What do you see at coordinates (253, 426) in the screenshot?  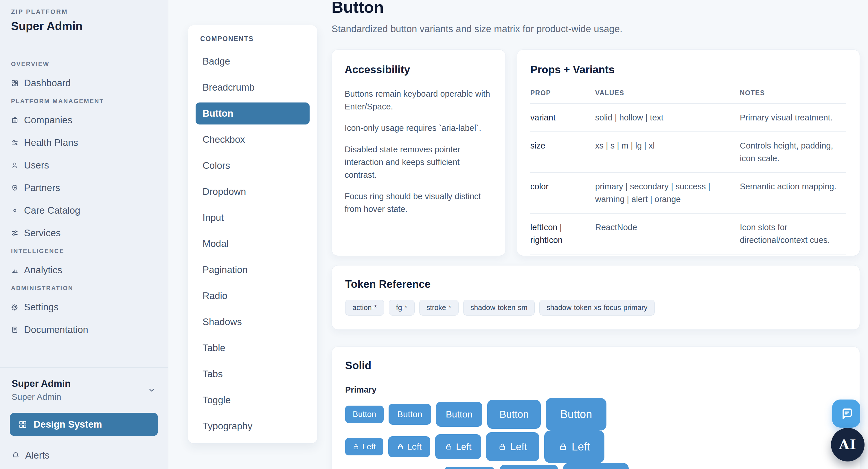 I see `component-item-typography: Typography` at bounding box center [253, 426].